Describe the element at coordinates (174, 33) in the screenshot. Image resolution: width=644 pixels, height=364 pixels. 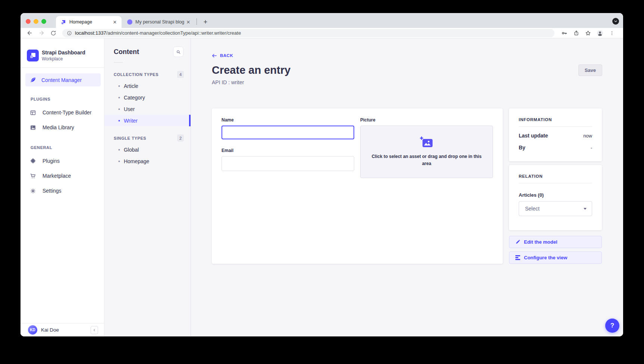
I see `url-path: /admin/content-manager/collectionType/ap…` at that location.